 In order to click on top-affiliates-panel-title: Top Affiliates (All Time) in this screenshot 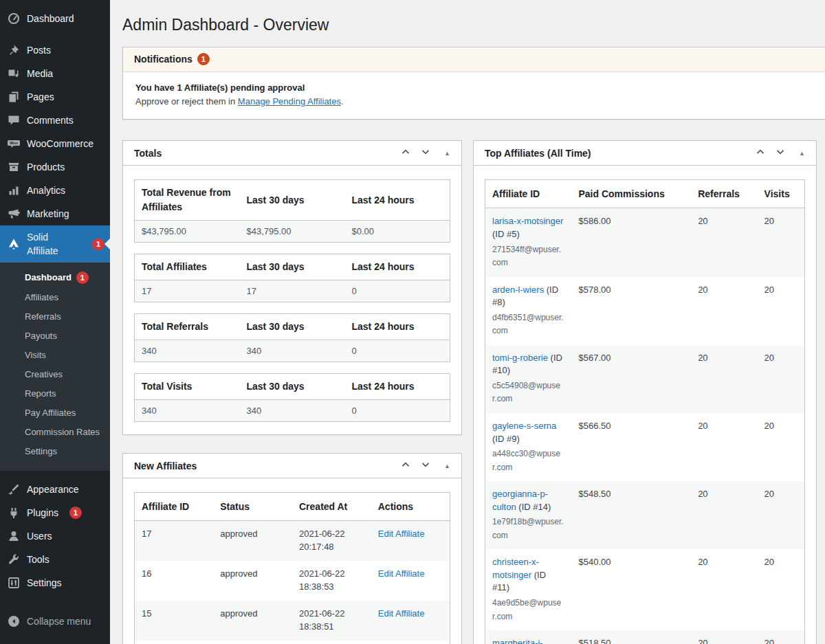, I will do `click(538, 153)`.